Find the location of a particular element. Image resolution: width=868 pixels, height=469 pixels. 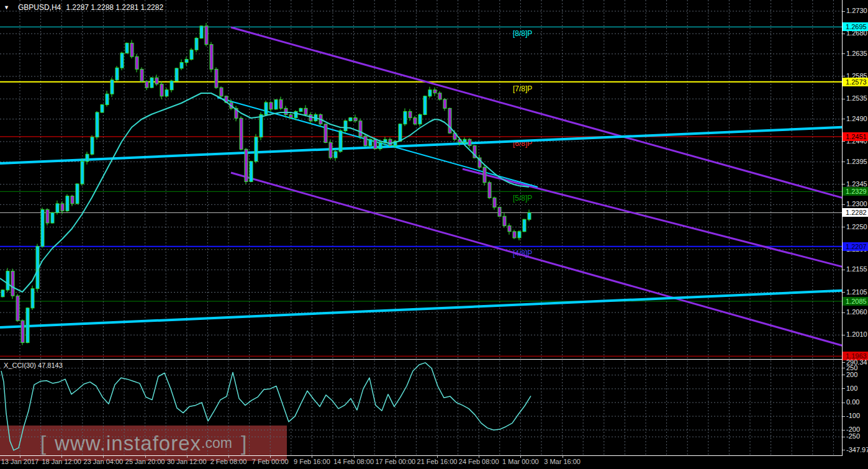

murrey-label: [8/8]P is located at coordinates (523, 34).